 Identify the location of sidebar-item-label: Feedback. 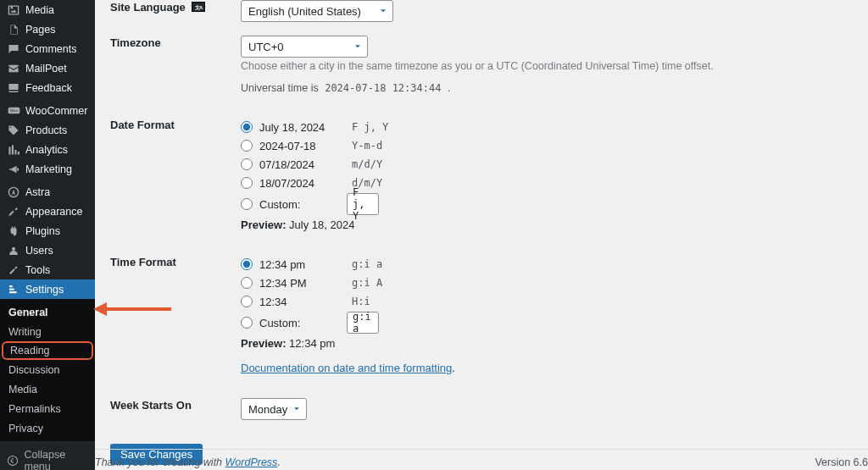
(49, 88).